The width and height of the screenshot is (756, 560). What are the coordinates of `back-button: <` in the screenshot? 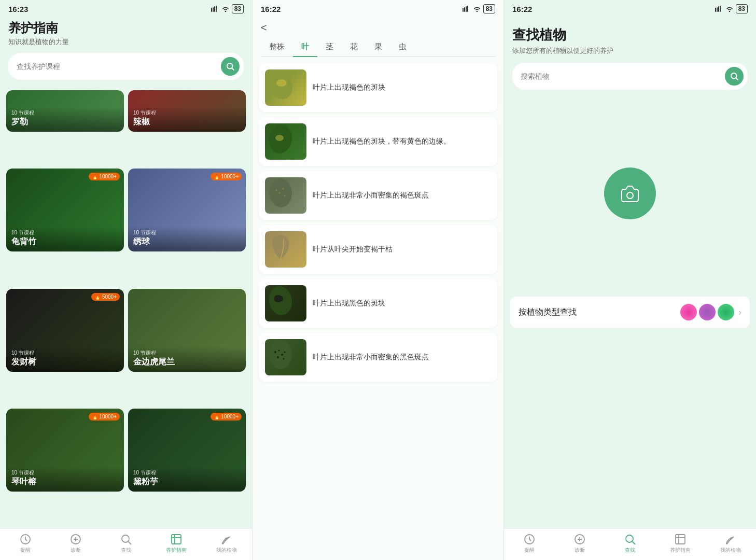 It's located at (264, 28).